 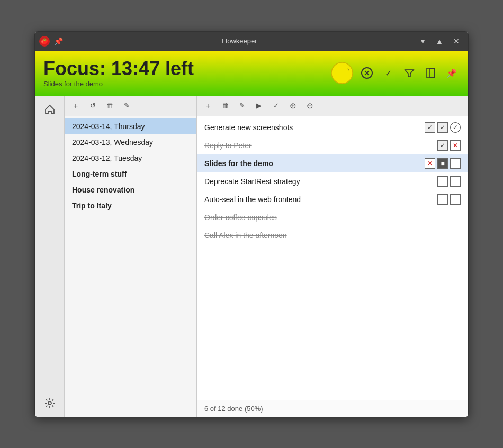 I want to click on task-label: Generate new screenshots, so click(x=315, y=127).